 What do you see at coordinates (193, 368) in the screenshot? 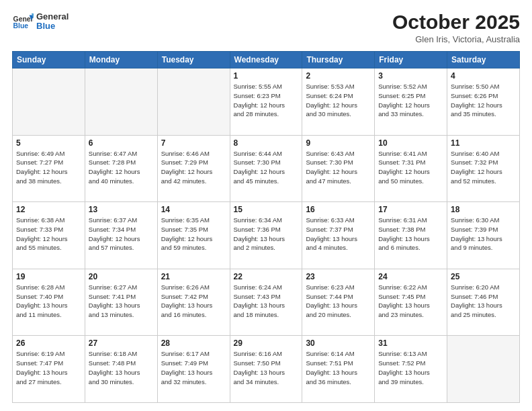
I see `day-info: Sunrise: 6:17 AM Sunset: 7:49 PM Dayligh…` at bounding box center [193, 368].